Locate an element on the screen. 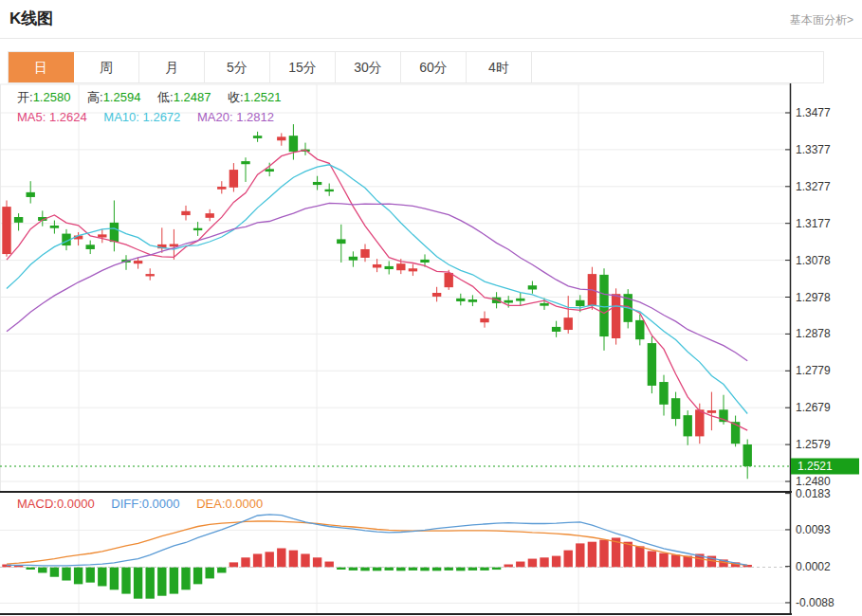 This screenshot has height=616, width=862. svg-text: 1.3277 is located at coordinates (814, 187).